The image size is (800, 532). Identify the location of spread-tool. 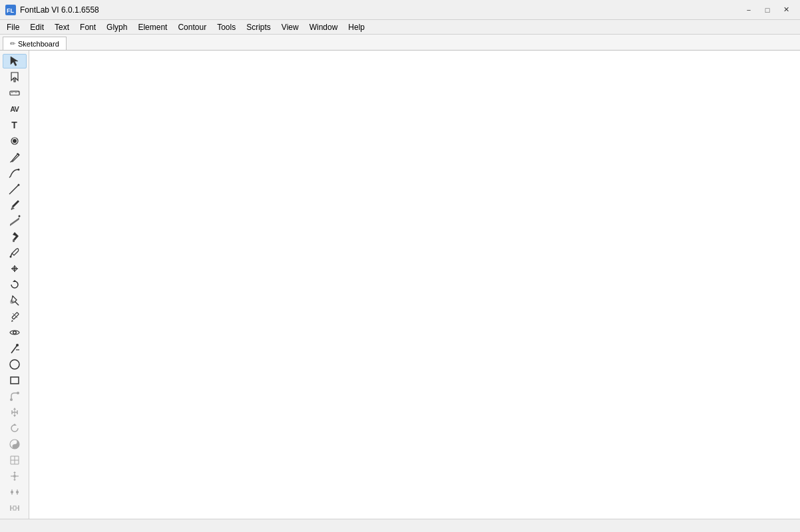
(15, 476).